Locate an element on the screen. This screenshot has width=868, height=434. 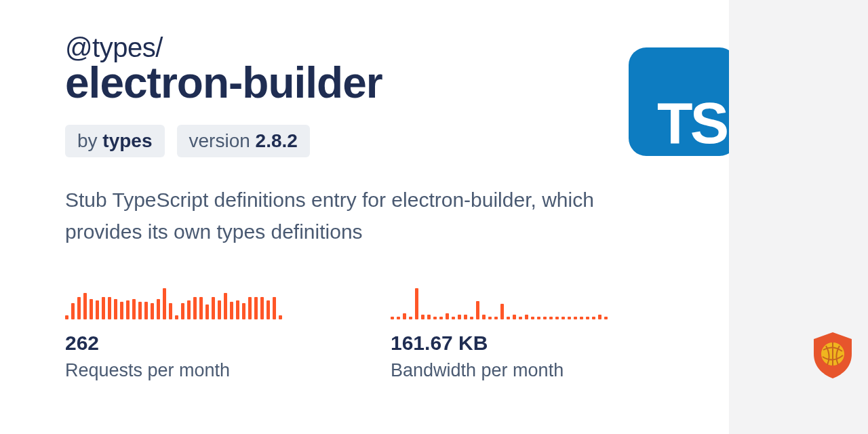
requests-value: 262 is located at coordinates (228, 343).